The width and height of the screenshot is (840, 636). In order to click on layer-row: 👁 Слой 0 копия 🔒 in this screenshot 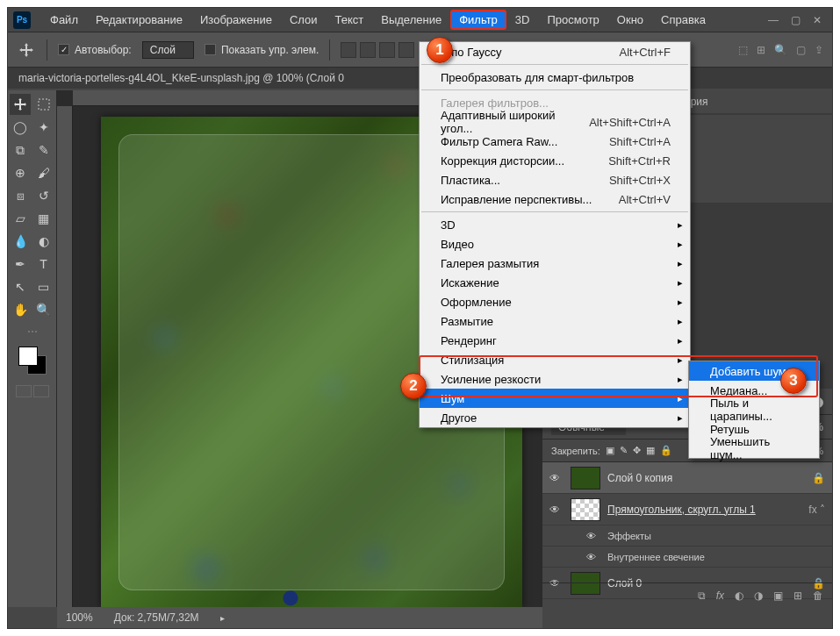, I will do `click(687, 478)`.